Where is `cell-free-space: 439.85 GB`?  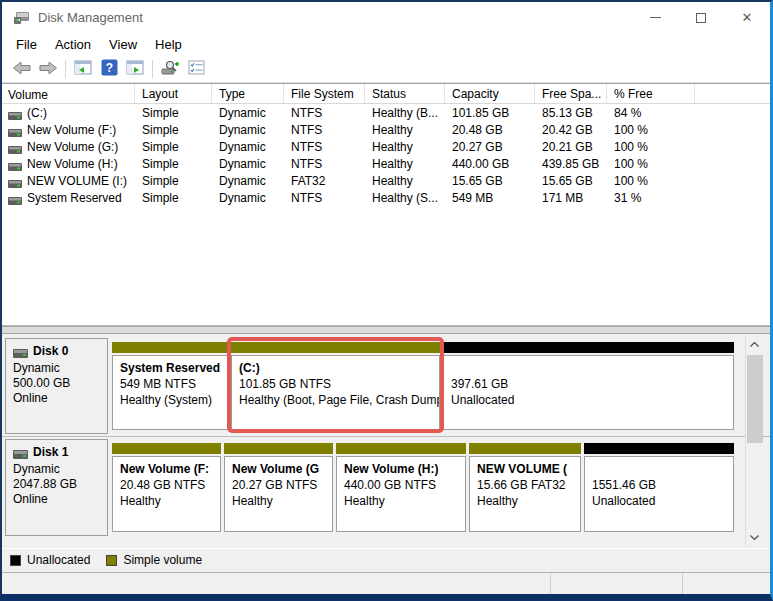 cell-free-space: 439.85 GB is located at coordinates (571, 164).